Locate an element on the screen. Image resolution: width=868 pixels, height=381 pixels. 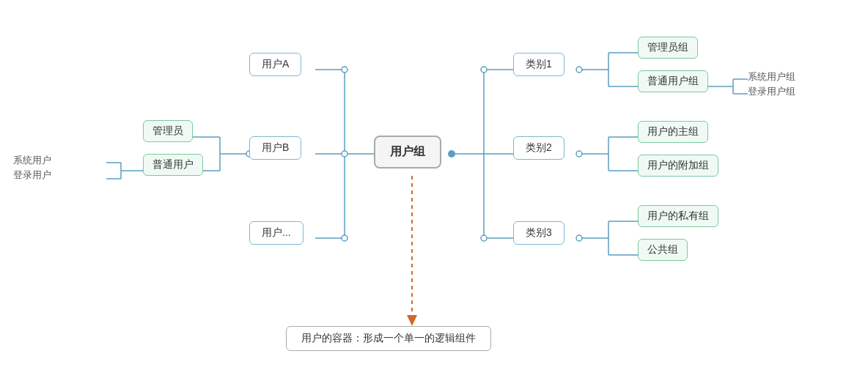
private-group-cat3-label: 用户的私有组 is located at coordinates (678, 216).